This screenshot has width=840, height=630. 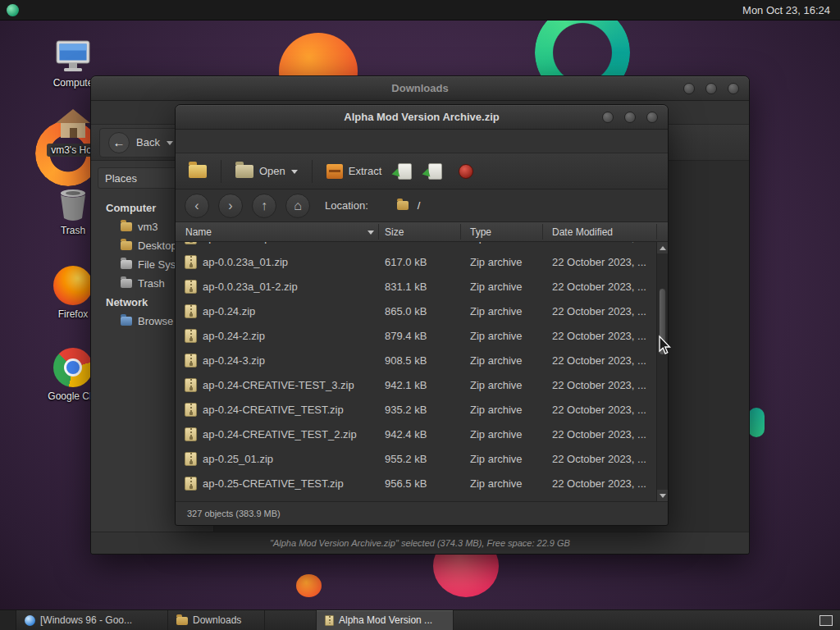 What do you see at coordinates (416, 435) in the screenshot?
I see `file-row: ap-0.24-CREATIVE_TEST_2.zip 942.4 kB Zip…` at bounding box center [416, 435].